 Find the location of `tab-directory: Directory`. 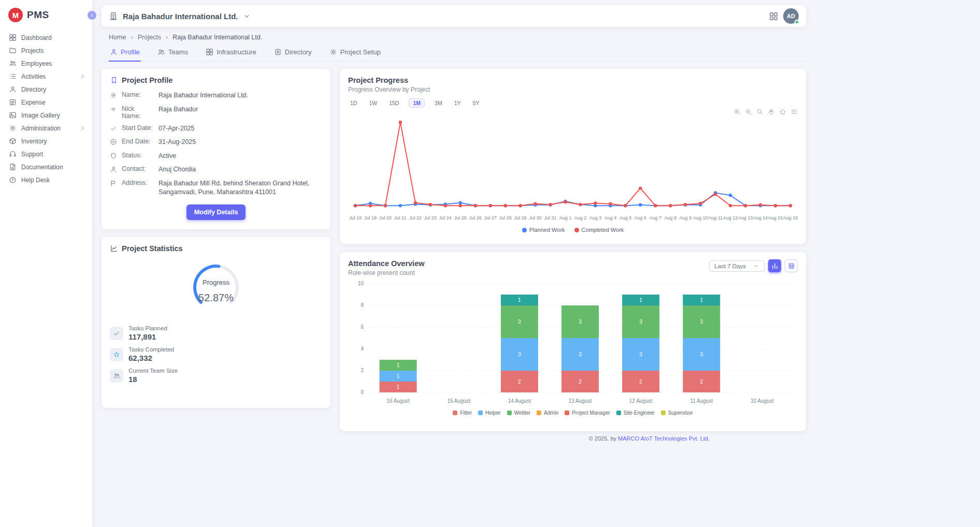

tab-directory: Directory is located at coordinates (293, 54).